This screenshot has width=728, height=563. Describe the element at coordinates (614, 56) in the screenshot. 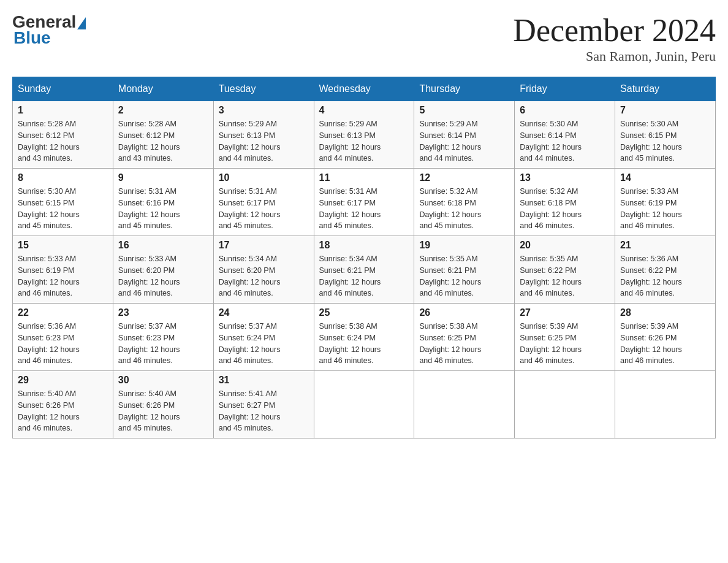

I see `location-title: San Ramon, Junin, Peru` at that location.